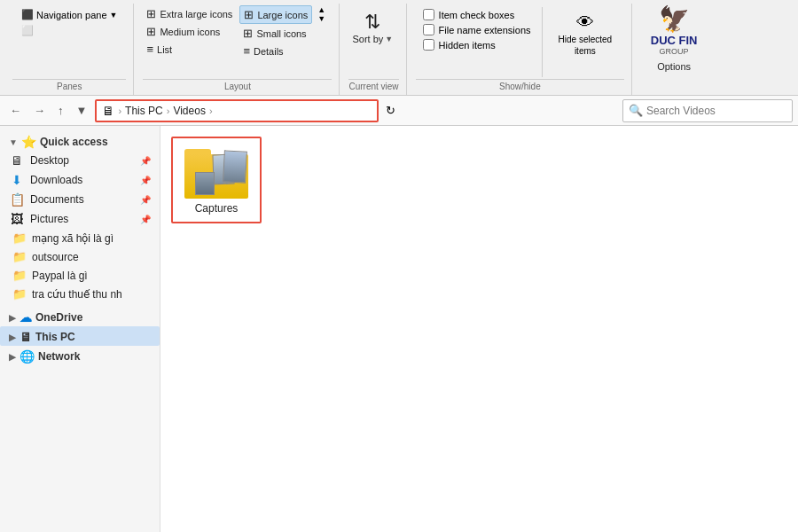 The height and width of the screenshot is (532, 798). I want to click on sort-by-dropdown-icon: ▼, so click(388, 39).